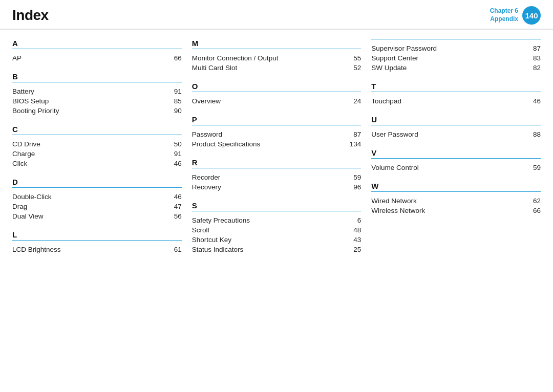 This screenshot has height=392, width=553. Describe the element at coordinates (174, 250) in the screenshot. I see `item-page: 61` at that location.